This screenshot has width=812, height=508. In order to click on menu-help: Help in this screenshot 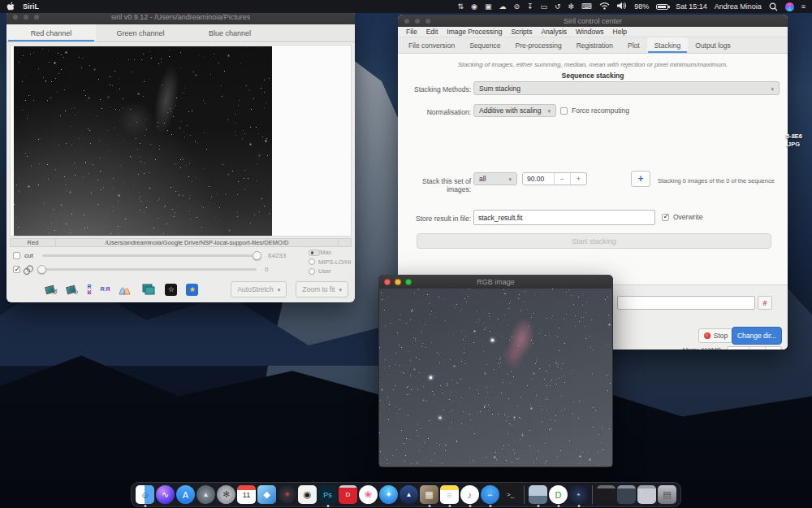, I will do `click(620, 32)`.